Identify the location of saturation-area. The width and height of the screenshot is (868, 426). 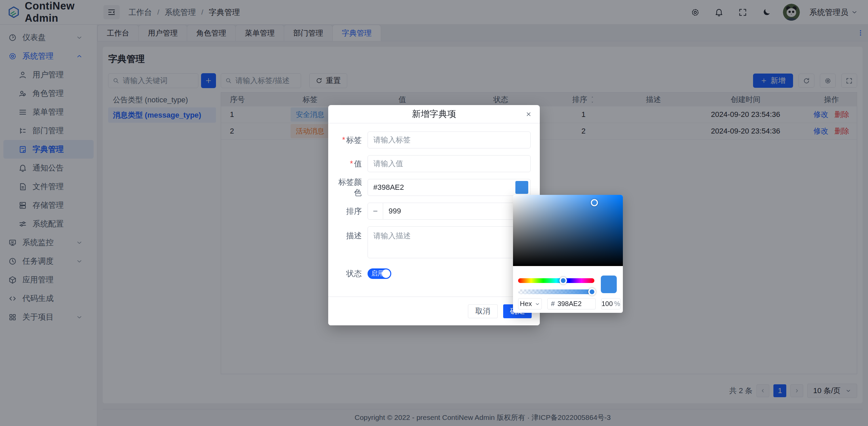
(568, 230).